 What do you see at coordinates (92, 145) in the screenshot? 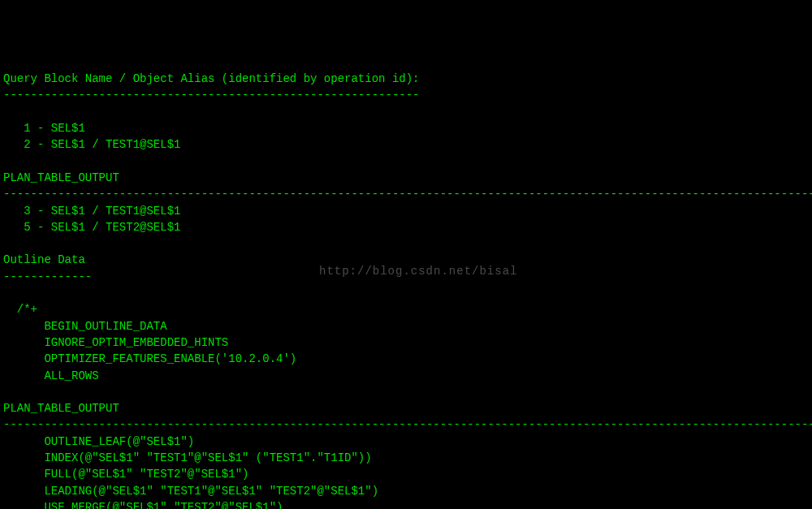
I see `block-entry-2: 2 - SEL$1 / TEST1@SEL$1` at bounding box center [92, 145].